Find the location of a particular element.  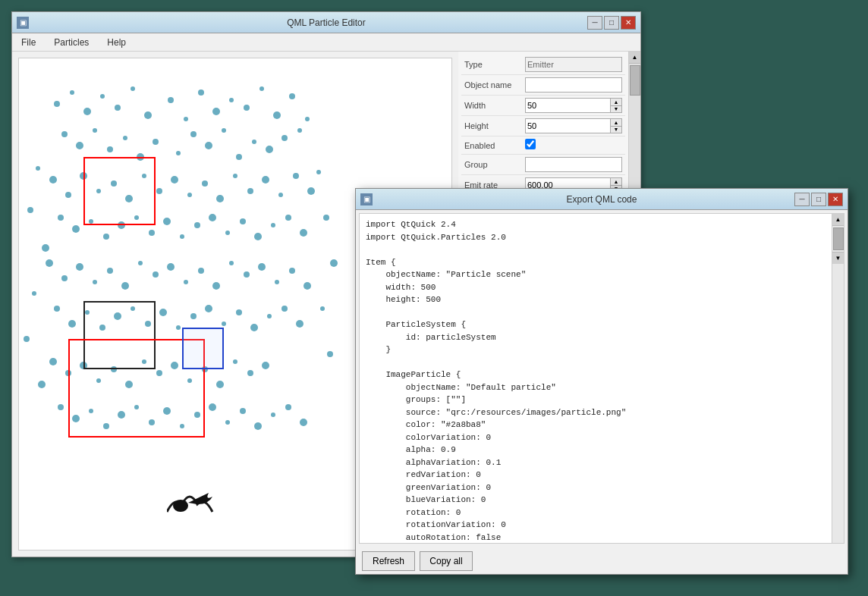

menu-help: Help is located at coordinates (117, 42).